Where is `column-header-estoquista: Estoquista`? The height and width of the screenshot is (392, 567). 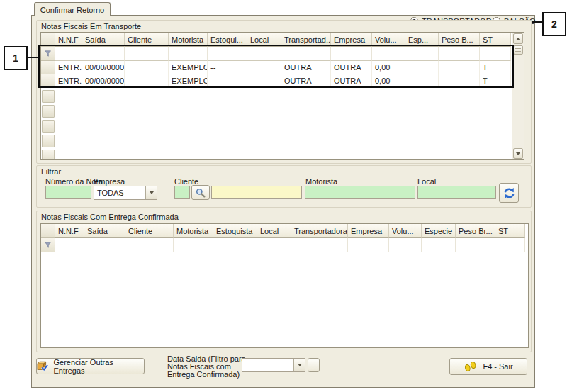 column-header-estoquista: Estoquista is located at coordinates (235, 231).